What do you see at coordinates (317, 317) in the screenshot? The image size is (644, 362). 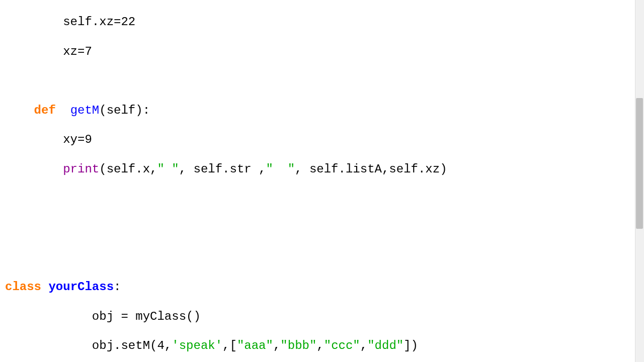 I see `code-line: obj = myClass()` at bounding box center [317, 317].